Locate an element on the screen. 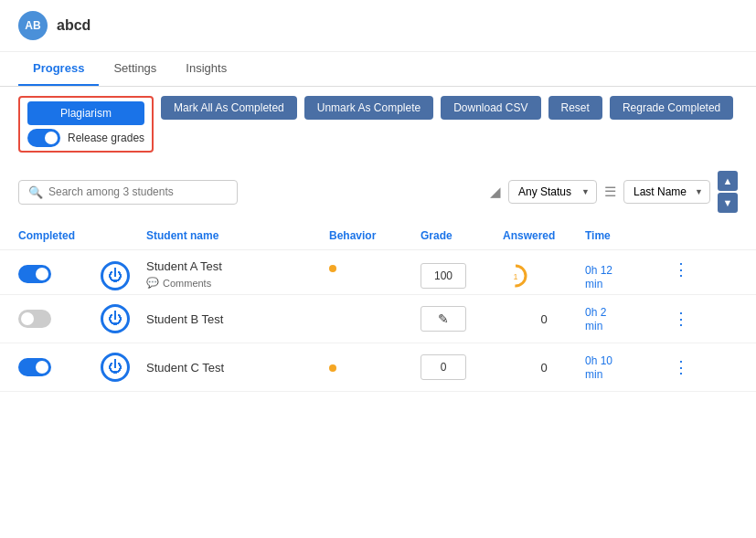  release-grades-row: Release grades is located at coordinates (86, 138).